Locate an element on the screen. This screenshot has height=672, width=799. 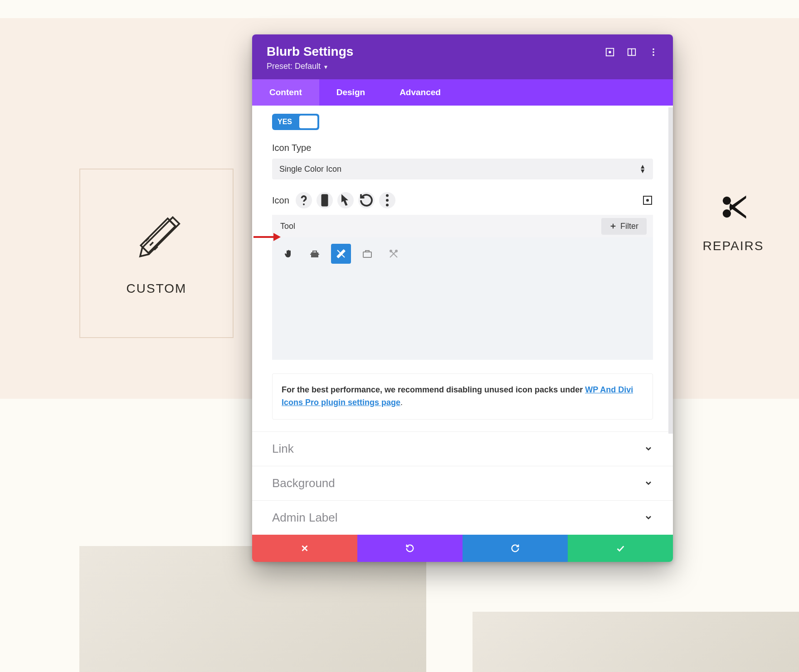
filter-button-label: Filter is located at coordinates (629, 227).